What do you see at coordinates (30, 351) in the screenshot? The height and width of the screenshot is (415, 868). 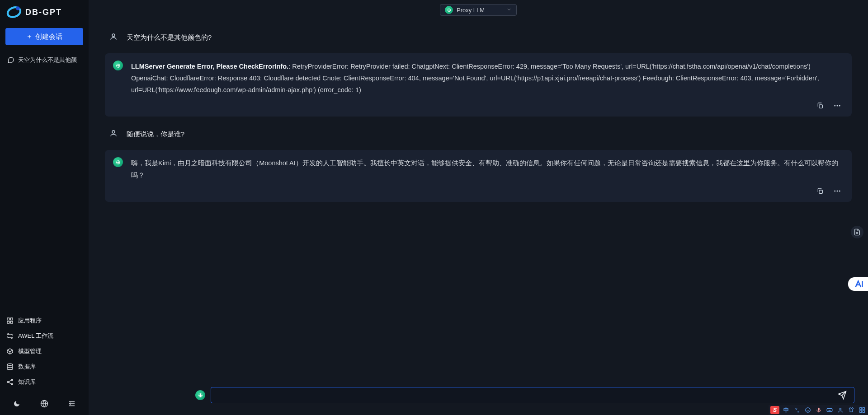 I see `nav-label: 模型管理` at bounding box center [30, 351].